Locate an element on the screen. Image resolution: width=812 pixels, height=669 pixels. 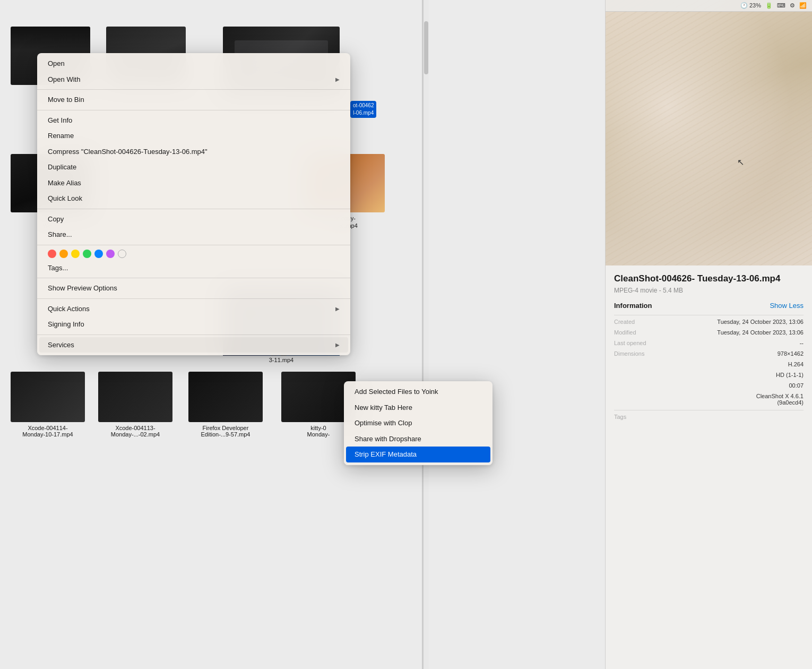
dimensions-value: 978×1462 is located at coordinates (735, 354).